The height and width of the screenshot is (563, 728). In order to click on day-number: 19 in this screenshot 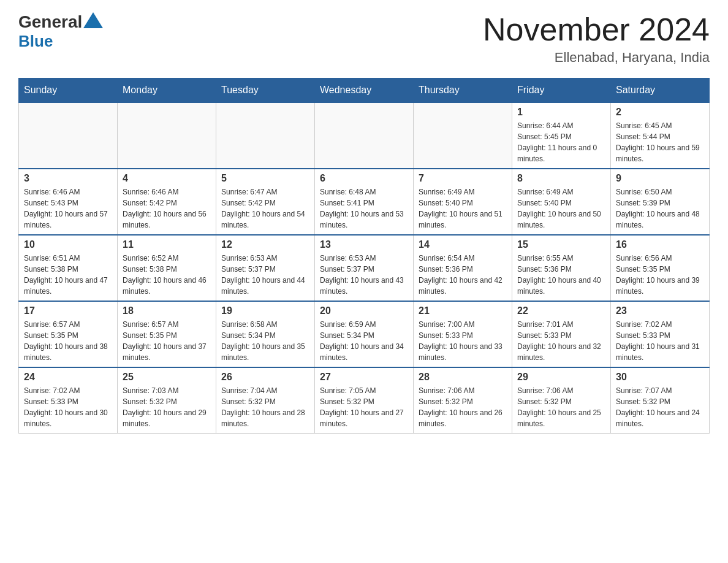, I will do `click(265, 311)`.